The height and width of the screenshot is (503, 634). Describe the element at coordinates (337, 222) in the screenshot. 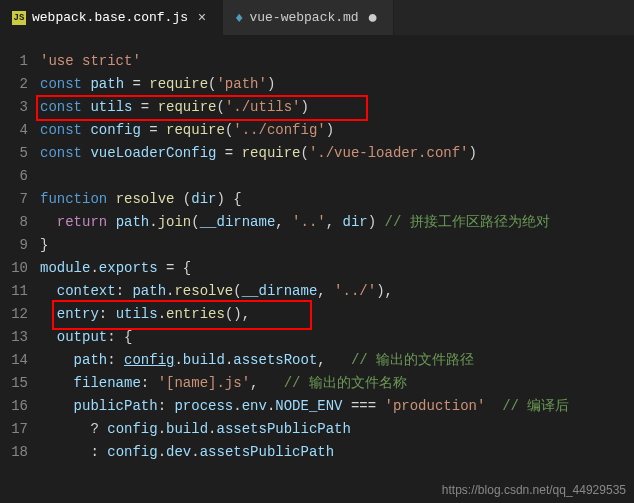

I see `code-line: return path.join(__dirname, '..', dir) /…` at that location.